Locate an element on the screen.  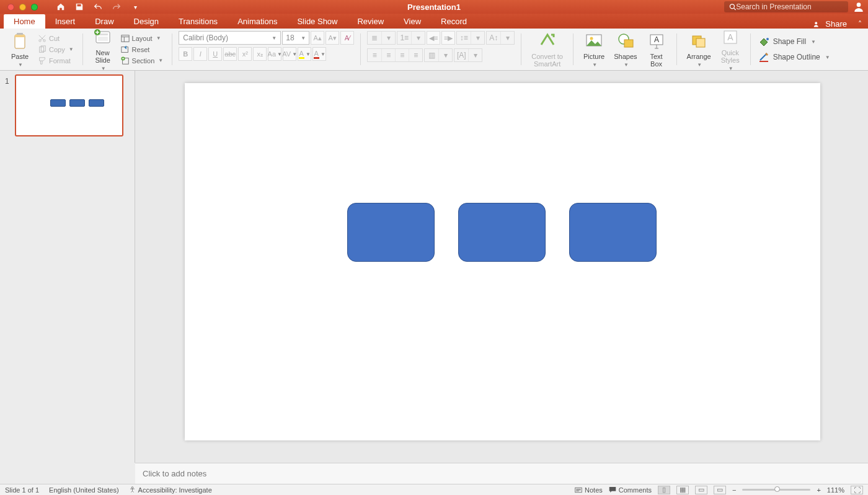
zoom-slider is located at coordinates (776, 490).